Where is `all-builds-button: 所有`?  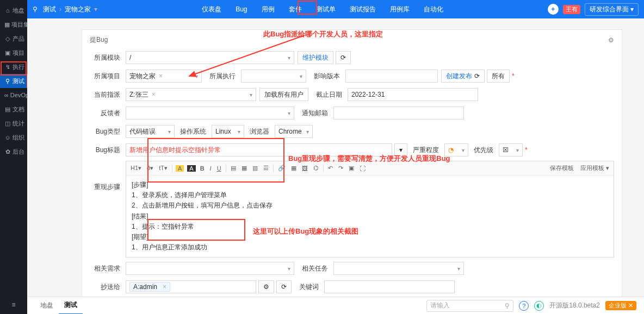
all-builds-button: 所有 is located at coordinates (498, 76).